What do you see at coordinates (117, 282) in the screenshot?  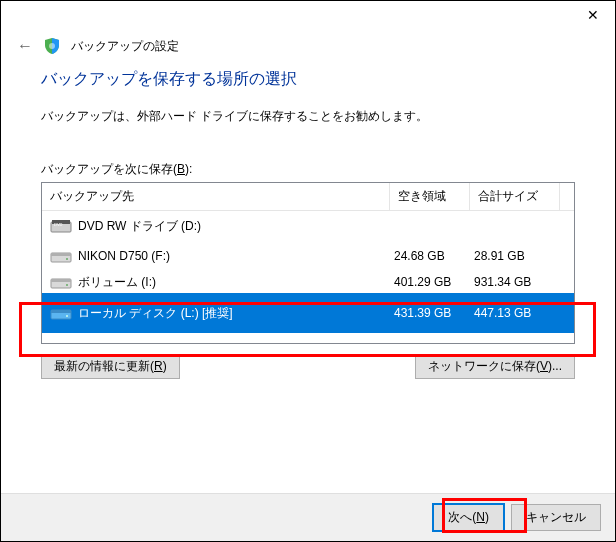 I see `drive-name: ボリューム (I:)` at bounding box center [117, 282].